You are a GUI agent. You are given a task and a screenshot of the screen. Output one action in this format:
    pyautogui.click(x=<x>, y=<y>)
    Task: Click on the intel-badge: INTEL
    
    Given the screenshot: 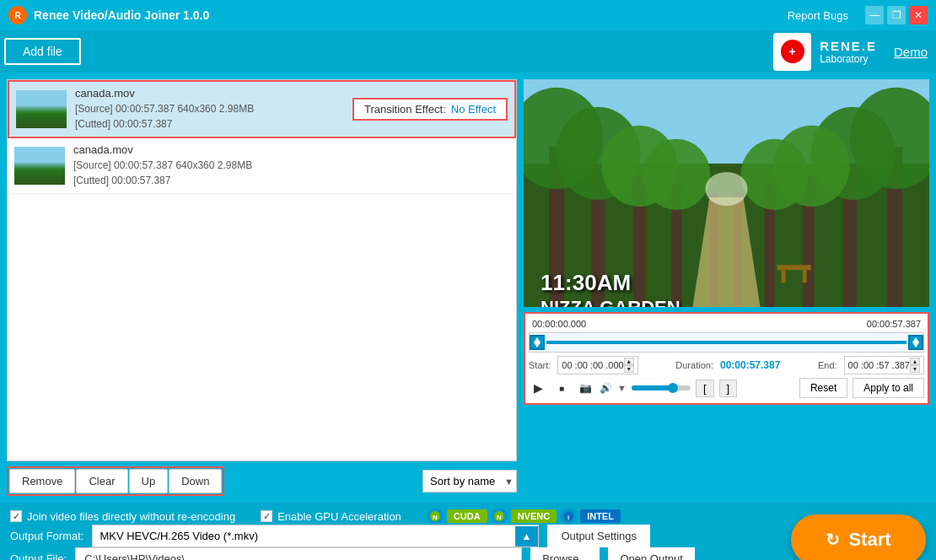 What is the action you would take?
    pyautogui.click(x=600, y=516)
    